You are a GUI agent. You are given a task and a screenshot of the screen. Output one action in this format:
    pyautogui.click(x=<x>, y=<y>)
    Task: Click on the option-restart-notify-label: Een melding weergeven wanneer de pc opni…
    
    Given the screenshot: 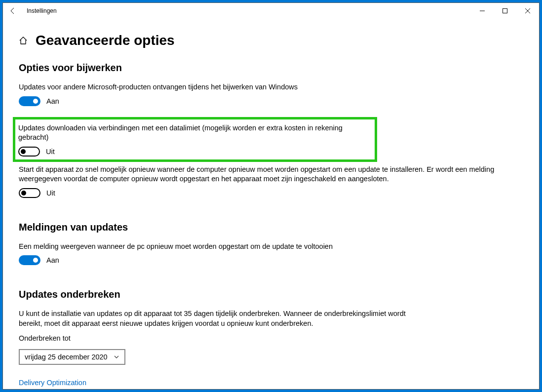 What is the action you would take?
    pyautogui.click(x=271, y=247)
    